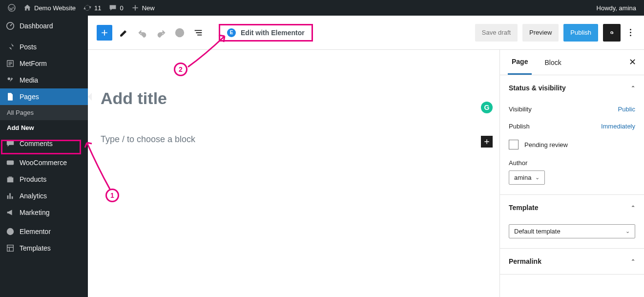  What do you see at coordinates (10, 212) in the screenshot?
I see `megaphone-icon` at bounding box center [10, 212].